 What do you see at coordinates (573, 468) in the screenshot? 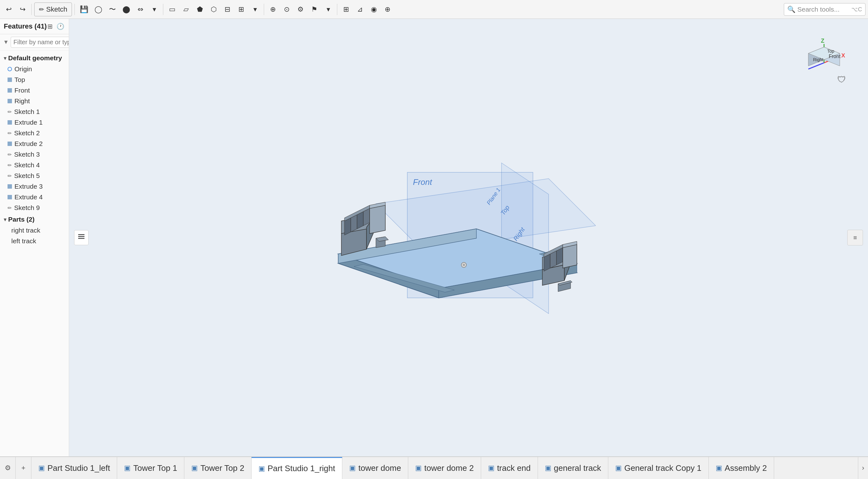
I see `tab-general-track: ▣ general track` at bounding box center [573, 468].